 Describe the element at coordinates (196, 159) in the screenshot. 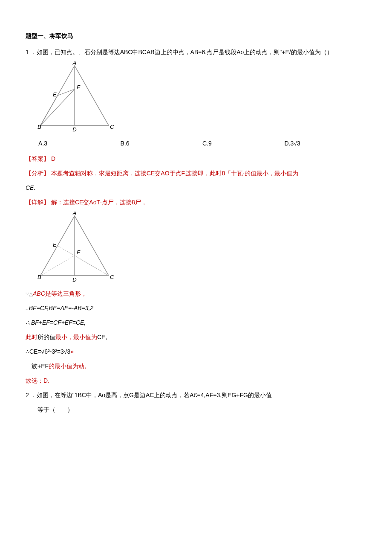

I see `q1-answer: 【答案】 D` at that location.